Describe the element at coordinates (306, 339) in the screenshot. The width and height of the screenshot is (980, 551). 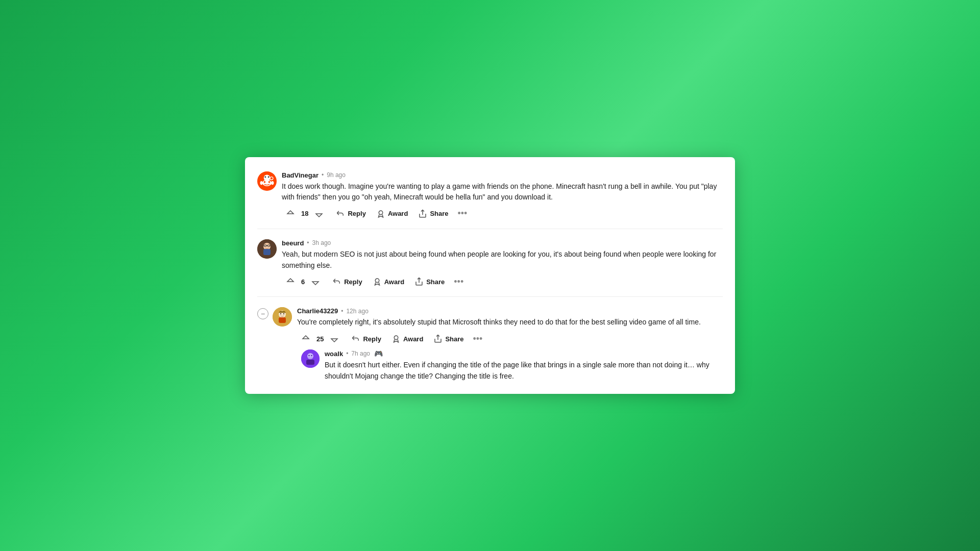
I see `upvote-btn-charlie` at that location.